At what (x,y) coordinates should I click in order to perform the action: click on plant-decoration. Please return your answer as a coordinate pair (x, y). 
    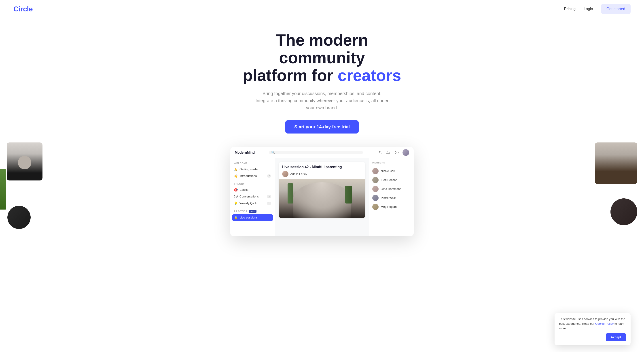
    Looking at the image, I should click on (3, 190).